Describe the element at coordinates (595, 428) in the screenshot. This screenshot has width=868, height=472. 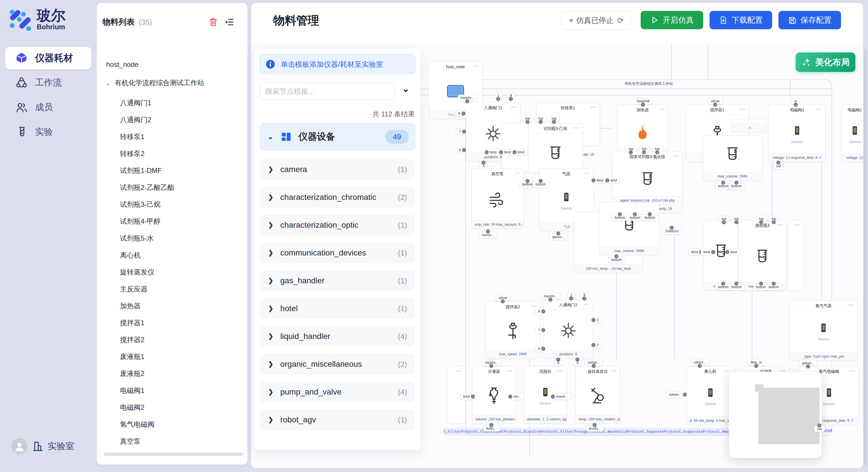
I see `port-chip-produ: produ...›` at that location.